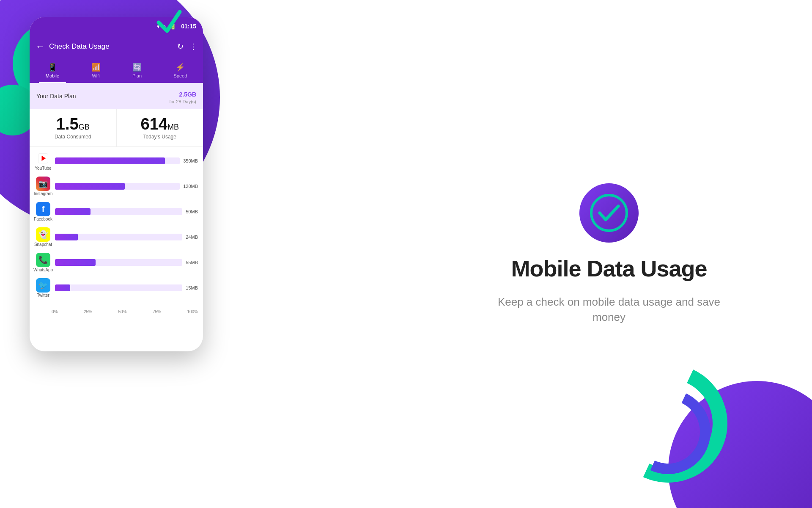  I want to click on x-axis: 0%25%50%75%100%, so click(116, 312).